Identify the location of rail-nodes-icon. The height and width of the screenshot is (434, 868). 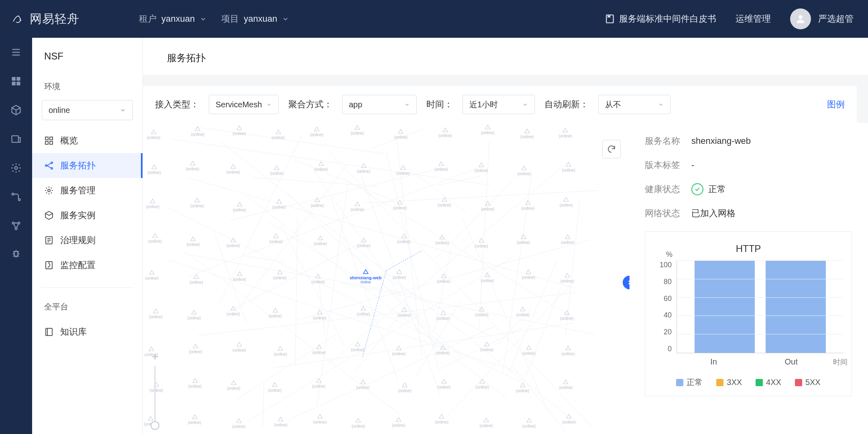
(16, 226).